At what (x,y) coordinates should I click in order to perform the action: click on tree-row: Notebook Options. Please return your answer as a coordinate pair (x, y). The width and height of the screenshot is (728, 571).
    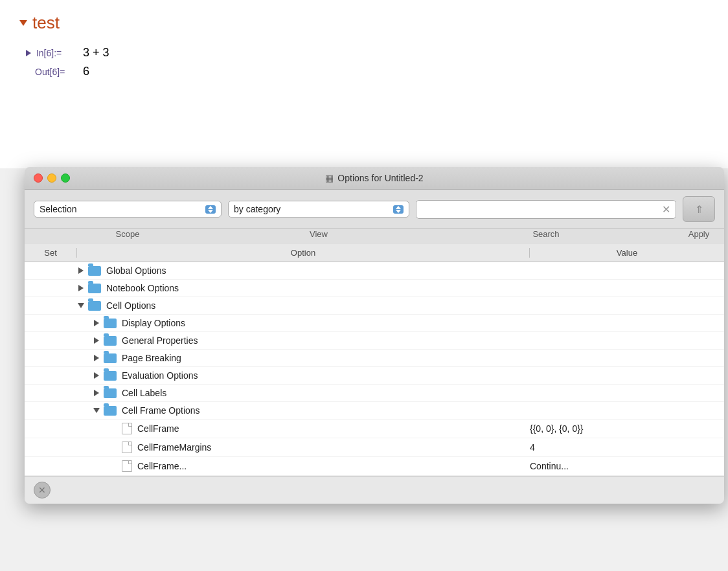
    Looking at the image, I should click on (374, 289).